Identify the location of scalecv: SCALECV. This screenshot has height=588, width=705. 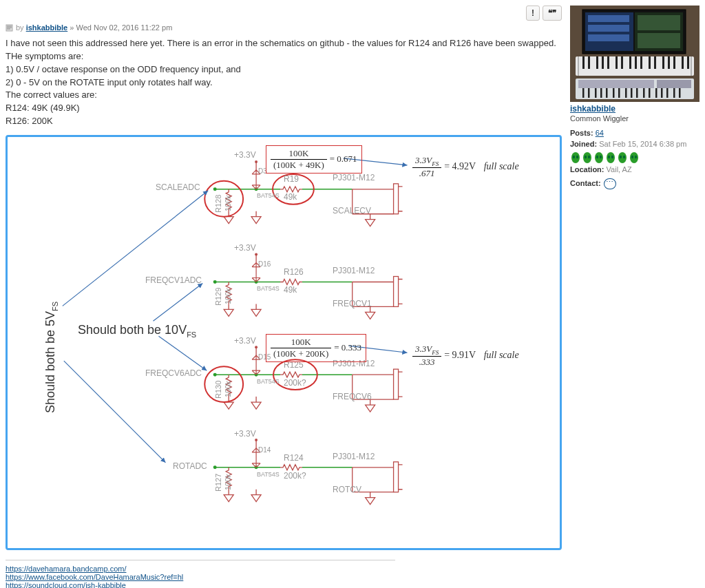
(352, 211).